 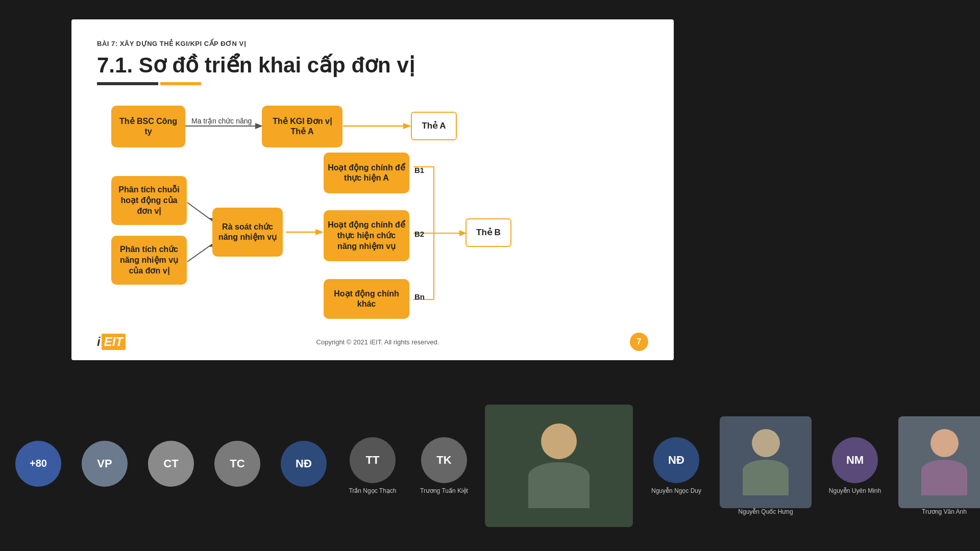 What do you see at coordinates (113, 342) in the screenshot?
I see `logo-eit: EIT` at bounding box center [113, 342].